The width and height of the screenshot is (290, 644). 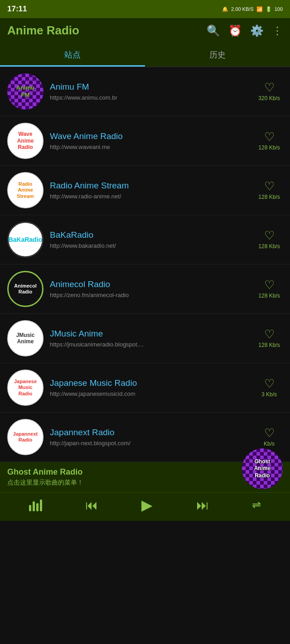 What do you see at coordinates (145, 472) in the screenshot?
I see `now-playing-title: Ghost Anime Radio` at bounding box center [145, 472].